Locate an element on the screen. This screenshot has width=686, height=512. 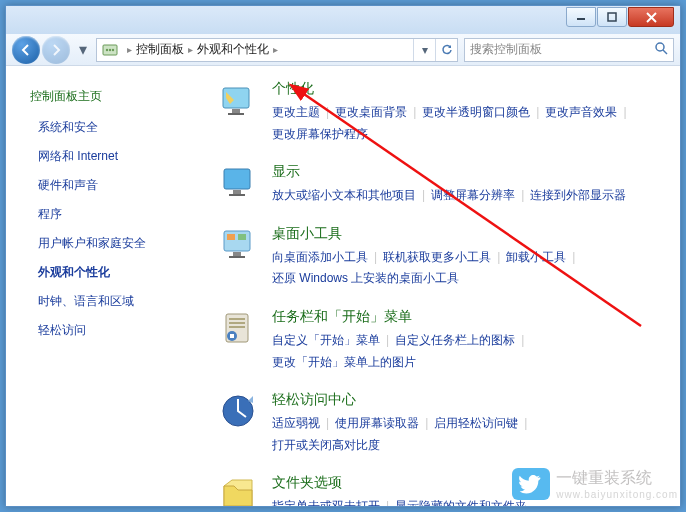
category-link: 还原 Windows 上安装的桌面小工具 is located at coordinates (366, 278).